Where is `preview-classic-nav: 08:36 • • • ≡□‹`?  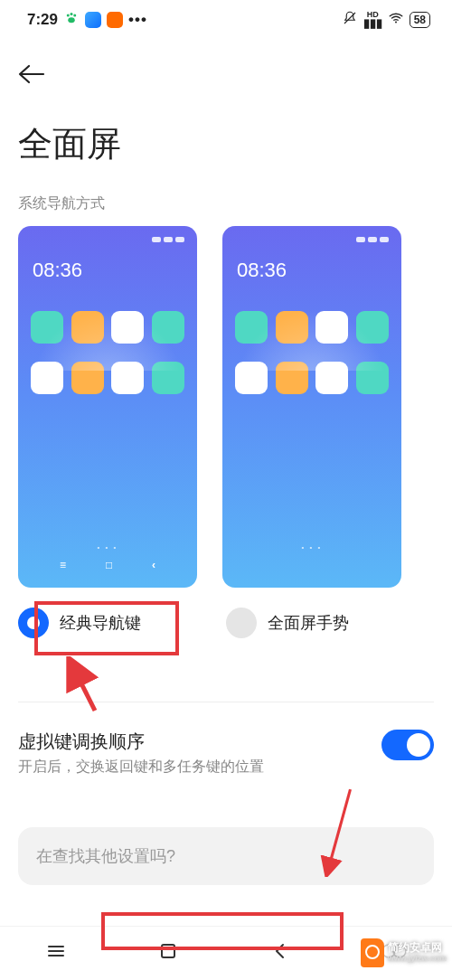 preview-classic-nav: 08:36 • • • ≡□‹ is located at coordinates (108, 407).